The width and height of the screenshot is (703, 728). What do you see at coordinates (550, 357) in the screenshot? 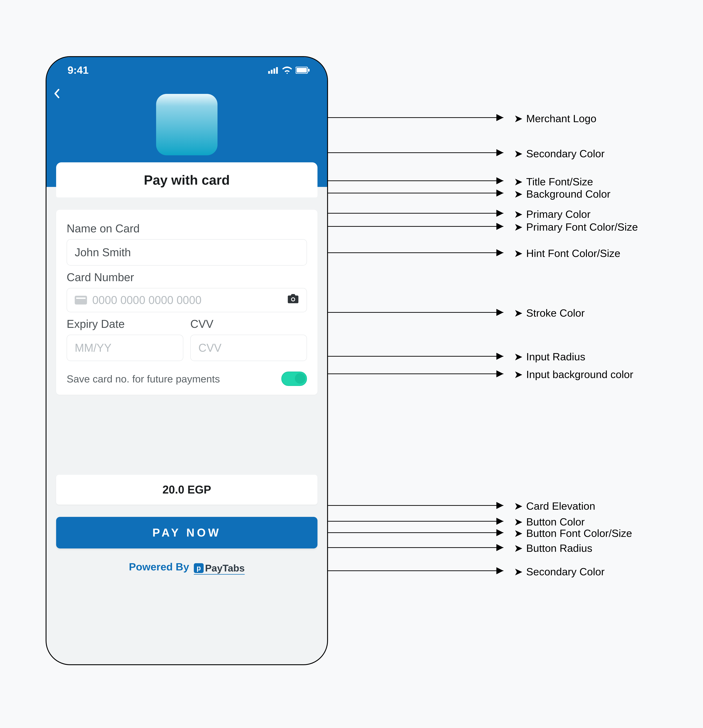
I see `annotation-input-radius: ➤Input Radius` at bounding box center [550, 357].